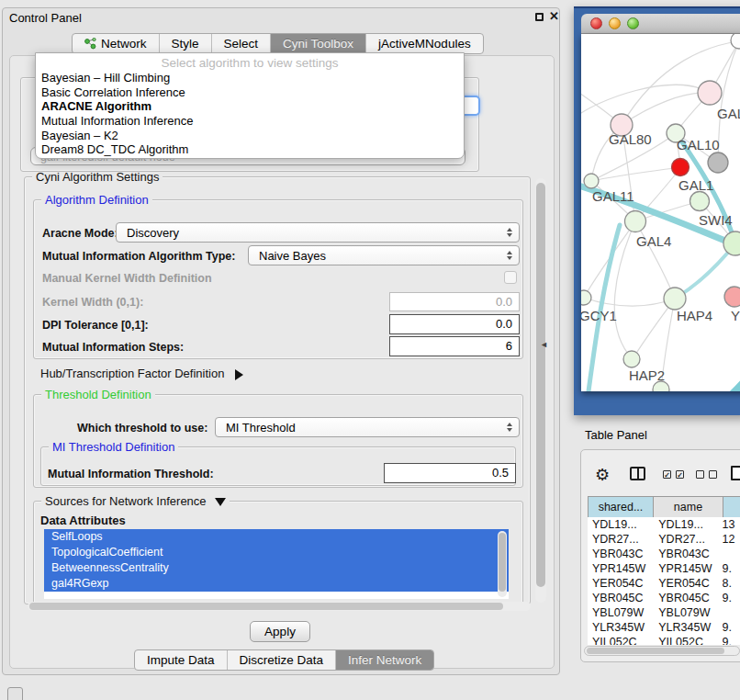 The height and width of the screenshot is (700, 740). What do you see at coordinates (733, 297) in the screenshot?
I see `node-y-partial` at bounding box center [733, 297].